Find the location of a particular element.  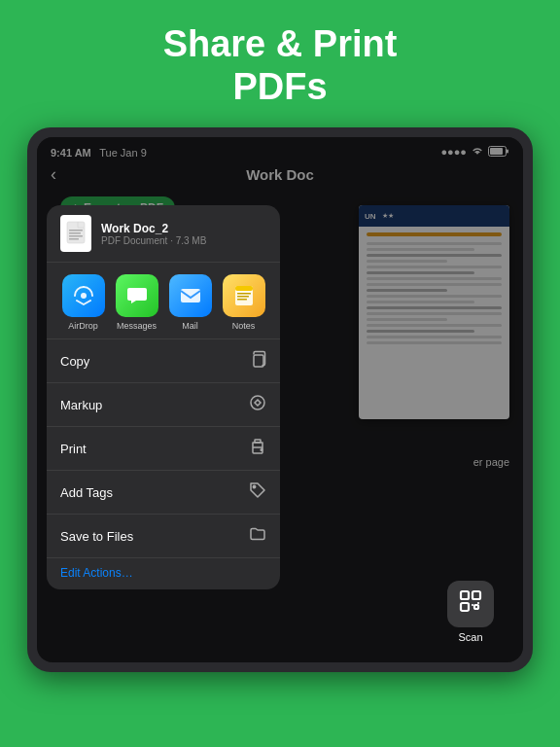

scan-button is located at coordinates (471, 604).